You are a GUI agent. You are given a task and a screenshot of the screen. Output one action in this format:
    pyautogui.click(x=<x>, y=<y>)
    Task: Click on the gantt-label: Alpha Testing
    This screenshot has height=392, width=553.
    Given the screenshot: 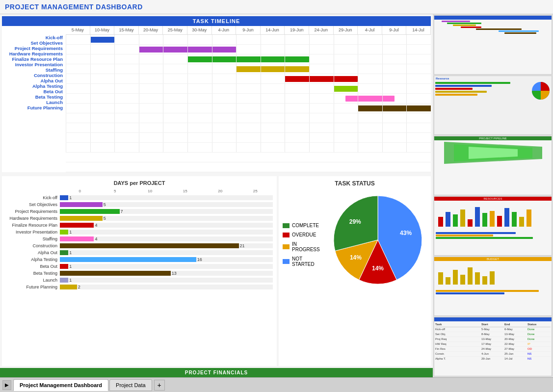 What is the action you would take?
    pyautogui.click(x=34, y=86)
    